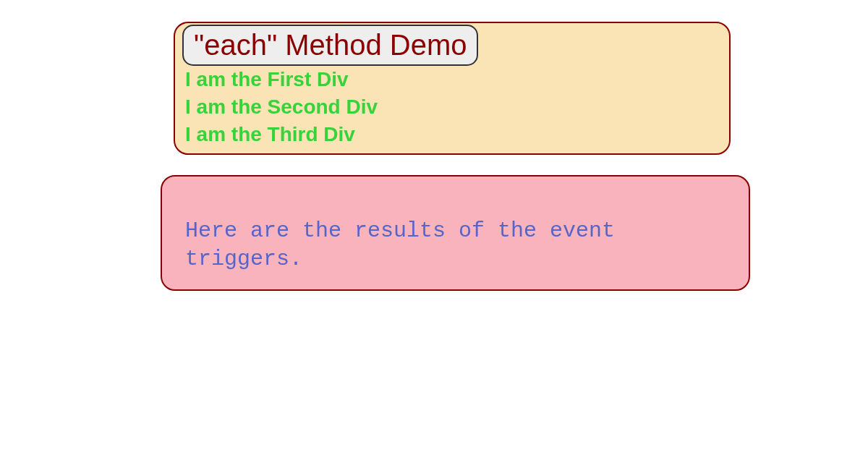  I want to click on demo-div-1: I am the First Div, so click(457, 80).